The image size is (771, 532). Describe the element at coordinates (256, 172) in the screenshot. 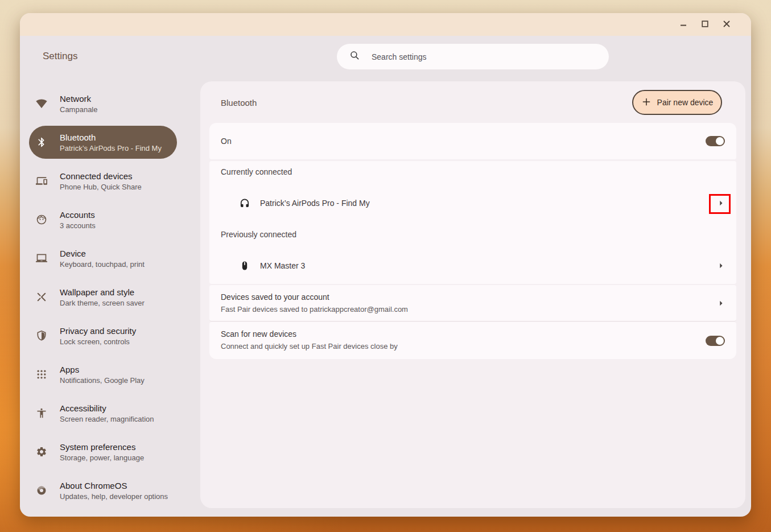

I see `currently-connected-header: Currently connected` at that location.